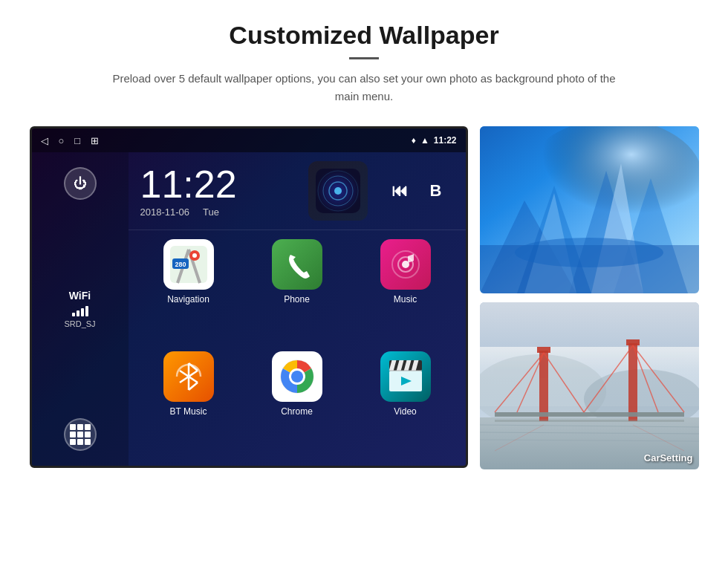 The width and height of the screenshot is (728, 563). I want to click on app-chrome: Chrome, so click(297, 404).